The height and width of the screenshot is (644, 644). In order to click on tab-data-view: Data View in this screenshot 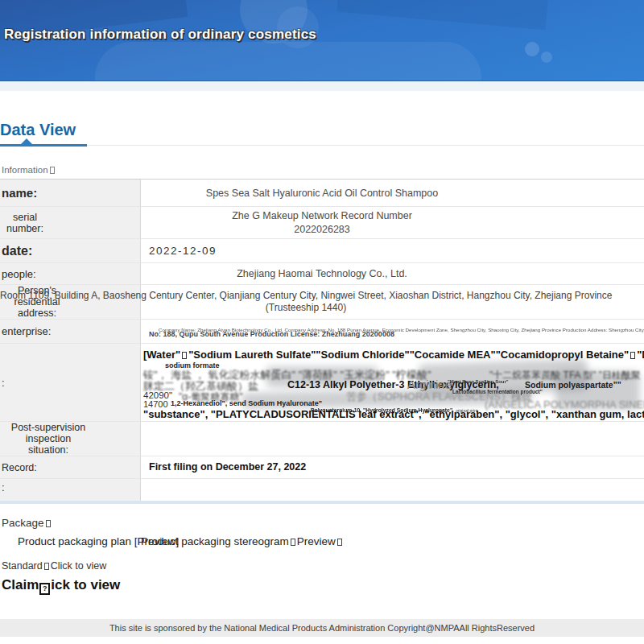, I will do `click(38, 130)`.